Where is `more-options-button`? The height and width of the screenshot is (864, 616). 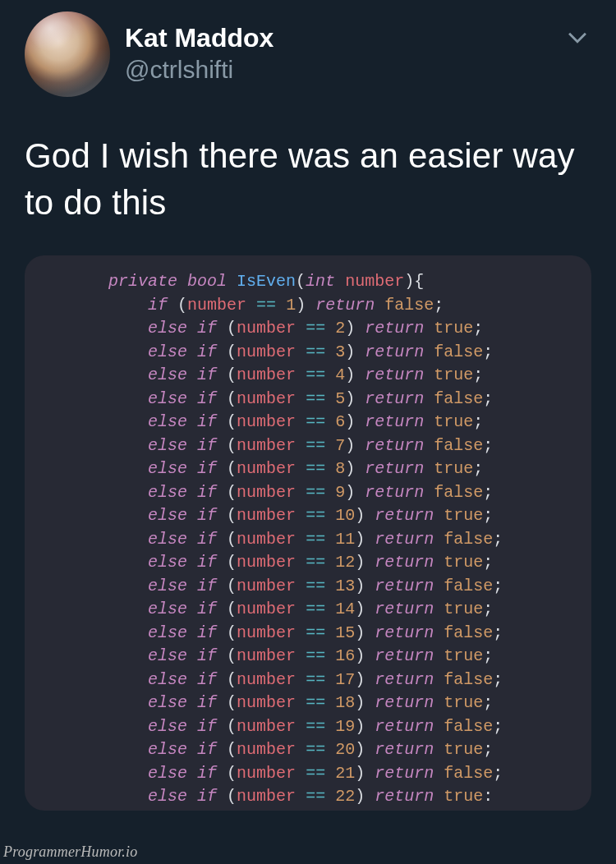 more-options-button is located at coordinates (577, 33).